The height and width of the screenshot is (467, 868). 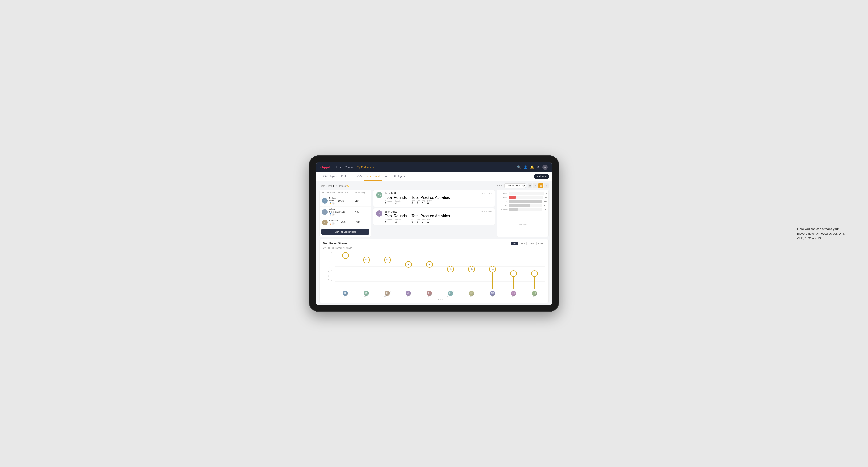 I want to click on stat-date: 02 Sep 2023, so click(x=487, y=193).